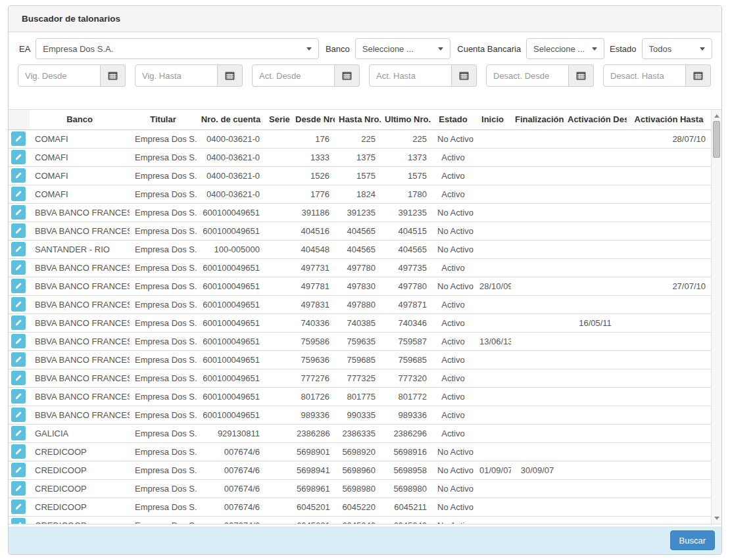  Describe the element at coordinates (80, 488) in the screenshot. I see `cell-banco: CREDICOOP` at that location.